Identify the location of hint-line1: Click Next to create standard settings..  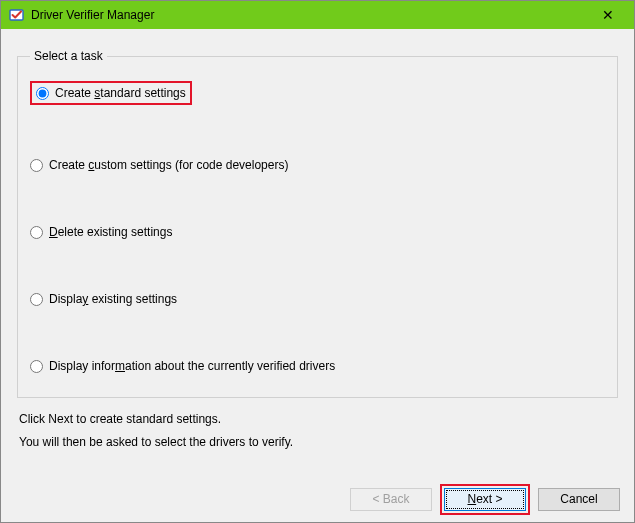
(318, 420).